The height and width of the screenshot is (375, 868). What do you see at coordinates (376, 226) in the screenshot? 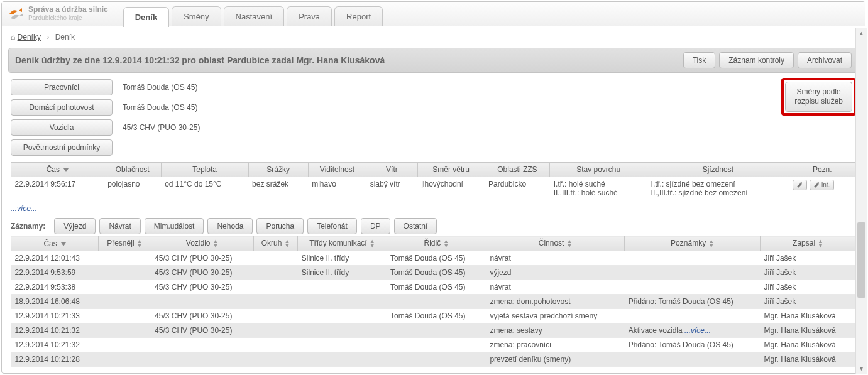
I see `record-type-button: DP` at bounding box center [376, 226].